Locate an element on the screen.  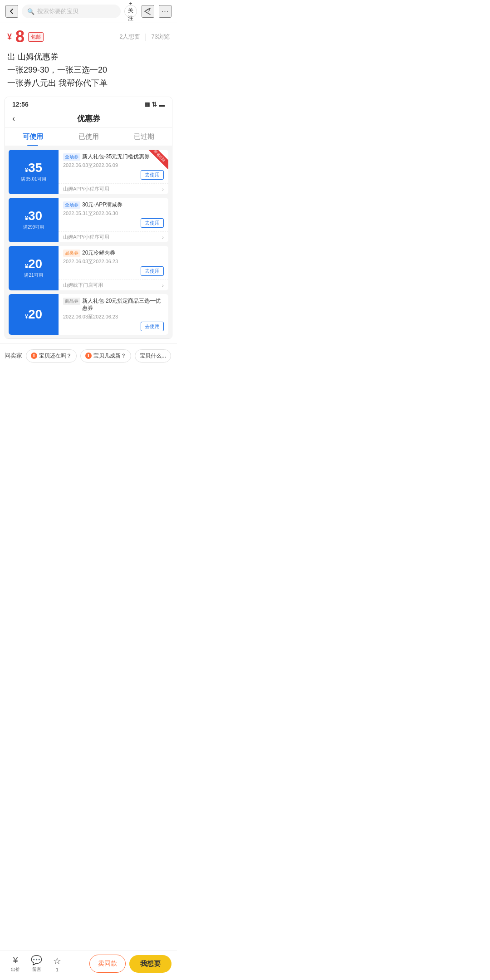
quick-q-label-1: 宝贝还在吗？ is located at coordinates (55, 356).